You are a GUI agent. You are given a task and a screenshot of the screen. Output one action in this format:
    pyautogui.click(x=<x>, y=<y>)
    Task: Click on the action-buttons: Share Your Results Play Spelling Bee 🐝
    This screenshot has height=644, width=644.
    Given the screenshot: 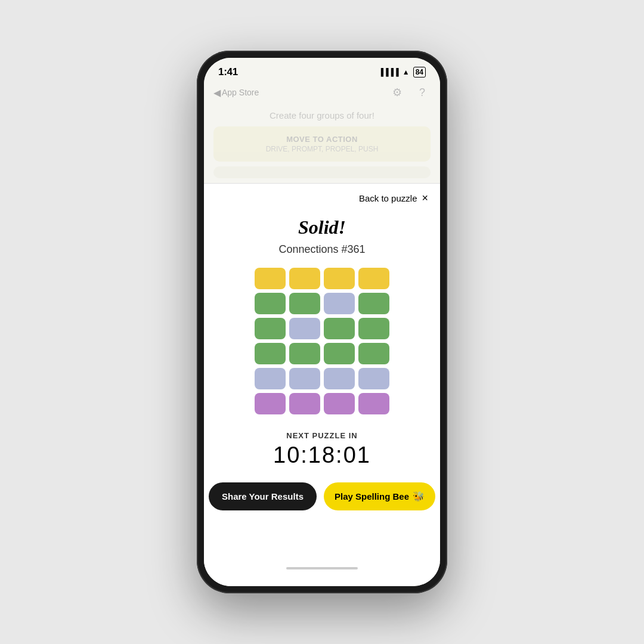 What is the action you would take?
    pyautogui.click(x=322, y=496)
    